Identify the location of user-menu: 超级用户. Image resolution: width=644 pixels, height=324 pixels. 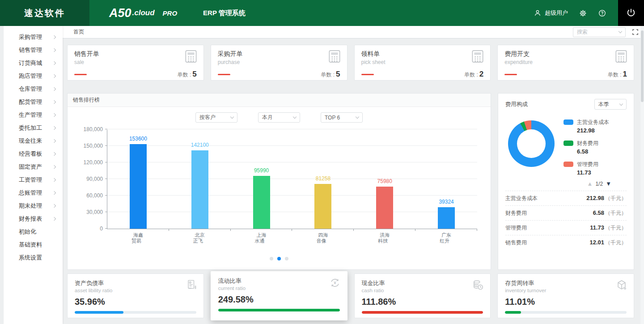
(551, 13).